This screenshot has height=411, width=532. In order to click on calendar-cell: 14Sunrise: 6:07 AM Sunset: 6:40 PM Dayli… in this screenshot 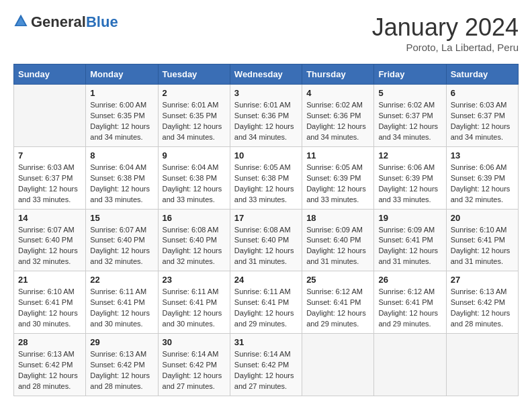, I will do `click(50, 240)`.